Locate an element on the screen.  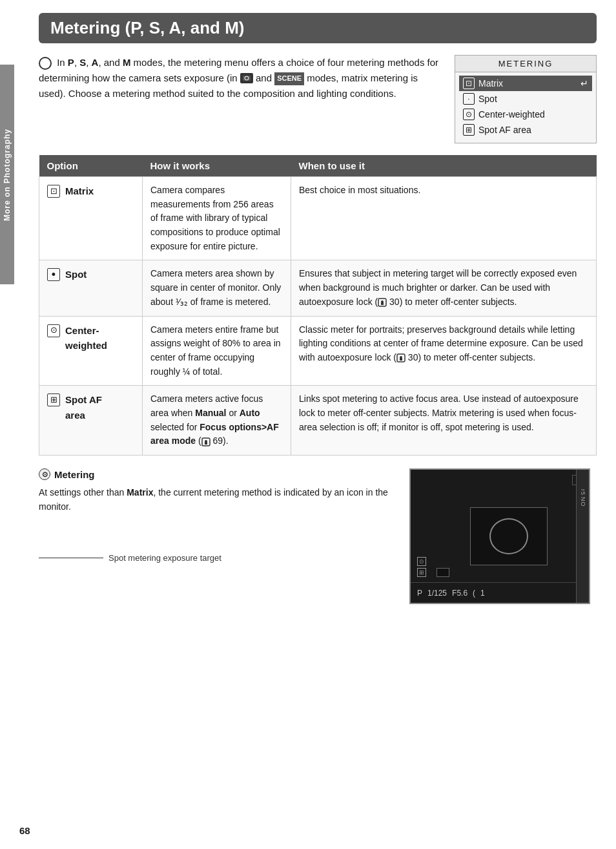
spot-when-cell: Ensures that subject in metering target … is located at coordinates (444, 288).